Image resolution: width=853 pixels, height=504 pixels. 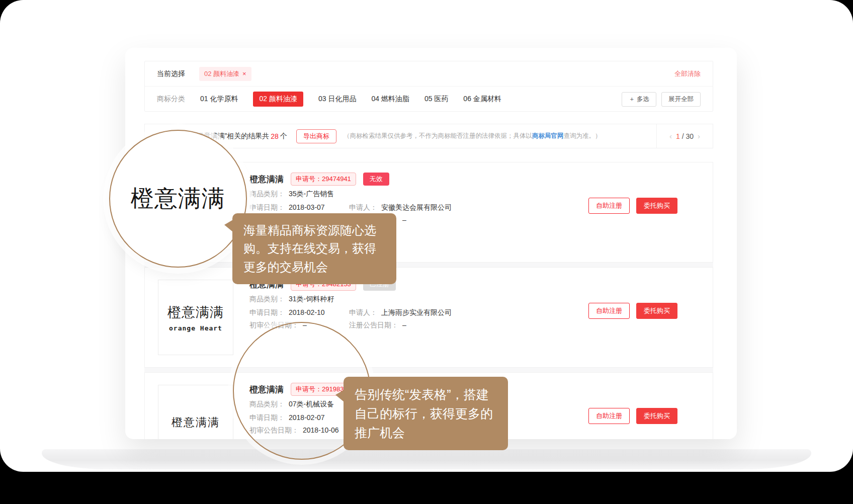 What do you see at coordinates (244, 73) in the screenshot?
I see `remove-filter-icon: ×` at bounding box center [244, 73].